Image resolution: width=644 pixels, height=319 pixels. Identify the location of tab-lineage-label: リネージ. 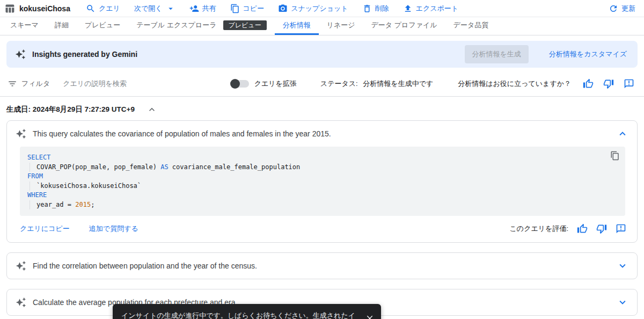
(341, 25).